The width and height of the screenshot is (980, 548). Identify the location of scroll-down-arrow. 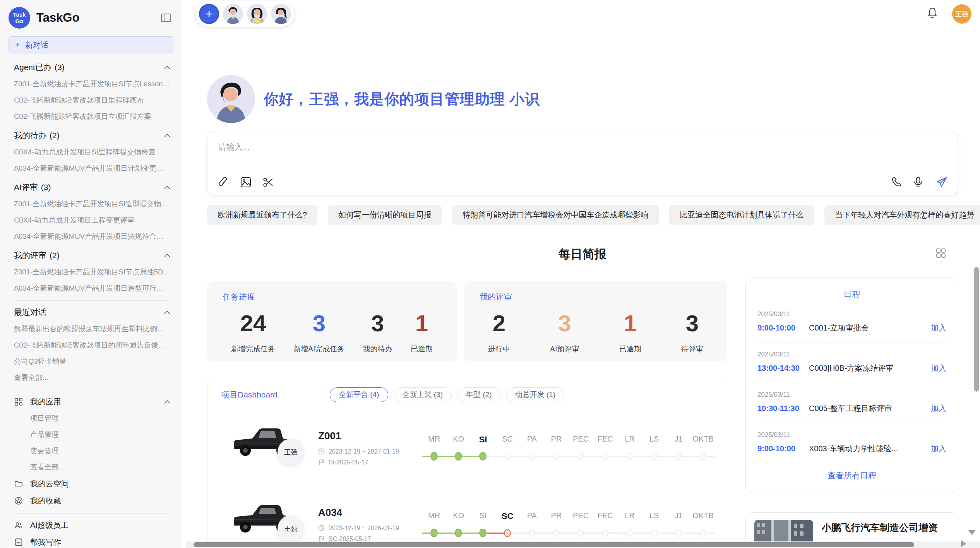
(972, 533).